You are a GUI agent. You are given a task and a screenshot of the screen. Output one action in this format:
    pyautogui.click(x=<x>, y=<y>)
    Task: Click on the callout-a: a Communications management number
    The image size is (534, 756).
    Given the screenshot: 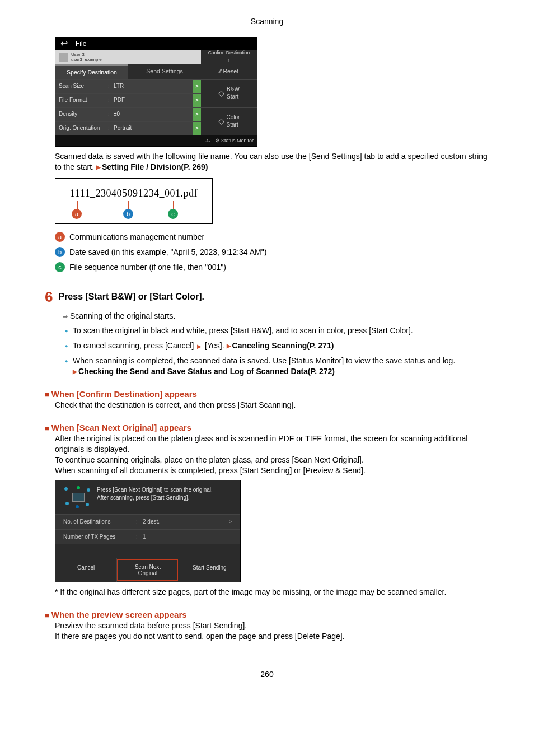 What is the action you would take?
    pyautogui.click(x=272, y=237)
    